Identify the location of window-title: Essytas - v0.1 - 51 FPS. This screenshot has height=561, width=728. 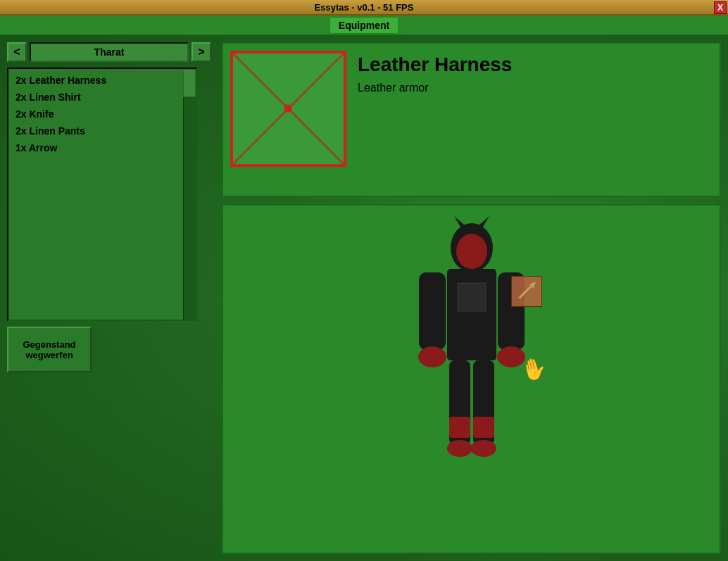
(365, 7).